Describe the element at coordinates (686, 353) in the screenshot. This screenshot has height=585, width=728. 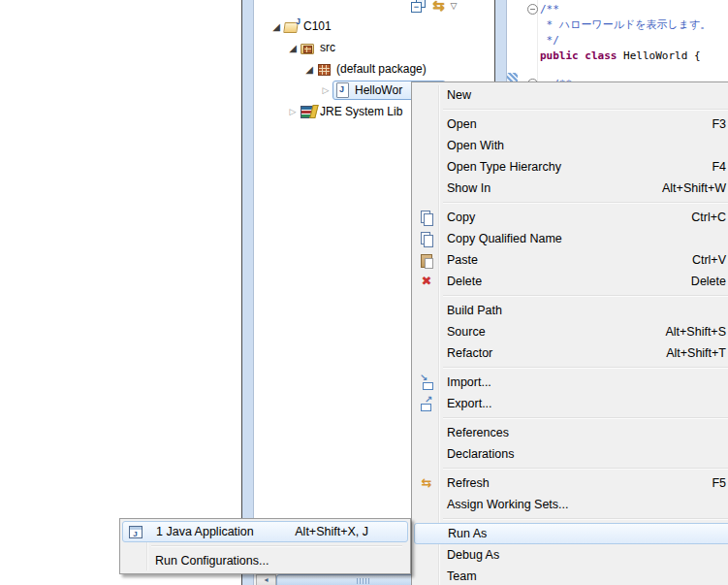
I see `menu-item-shortcut: Alt+Shift+T` at that location.